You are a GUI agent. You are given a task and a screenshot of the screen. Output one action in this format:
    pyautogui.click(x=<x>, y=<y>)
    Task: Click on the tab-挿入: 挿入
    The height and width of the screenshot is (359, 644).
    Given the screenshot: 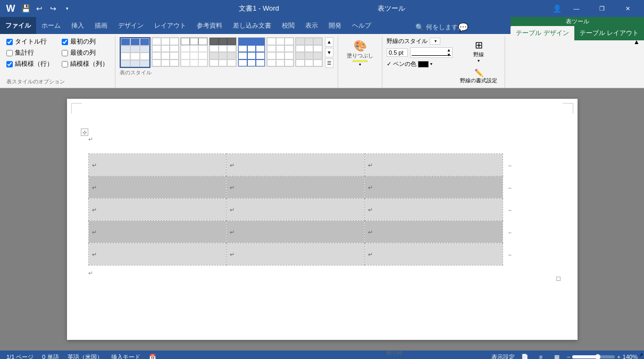 What is the action you would take?
    pyautogui.click(x=78, y=25)
    